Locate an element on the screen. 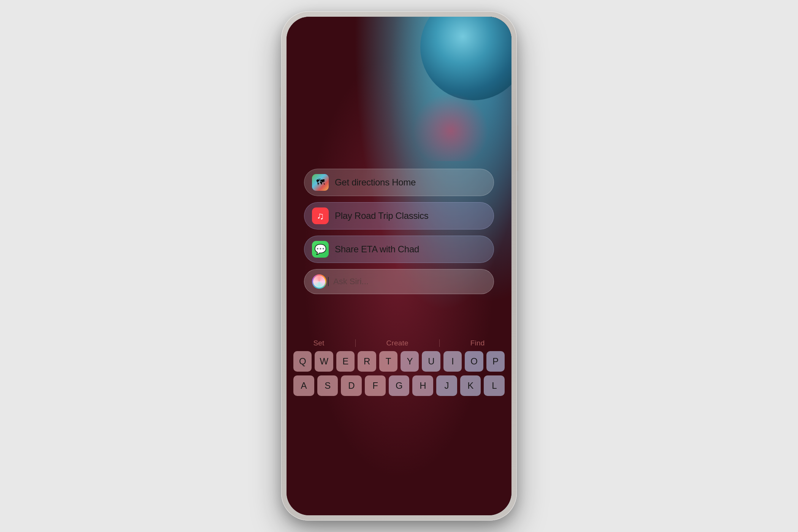 This screenshot has width=798, height=532. key-w: W is located at coordinates (324, 361).